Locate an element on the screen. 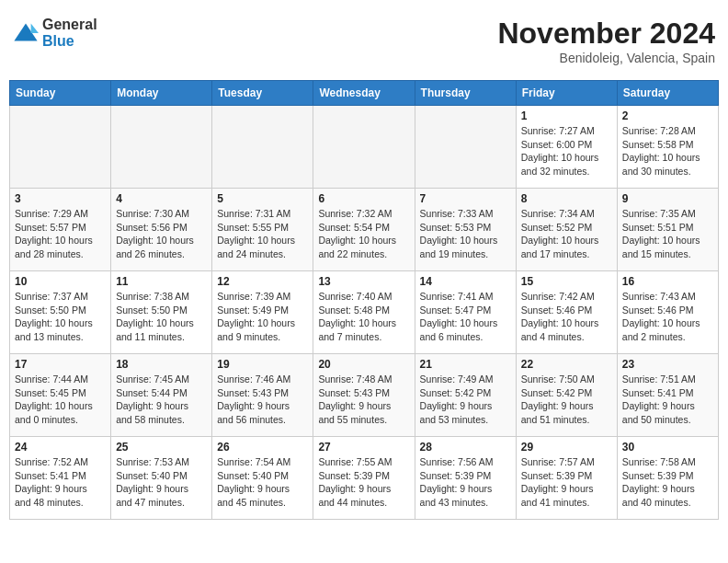 The image size is (728, 563). calendar-cell: 22Sunrise: 7:50 AMSunset: 5:42 PMDayligh… is located at coordinates (566, 396).